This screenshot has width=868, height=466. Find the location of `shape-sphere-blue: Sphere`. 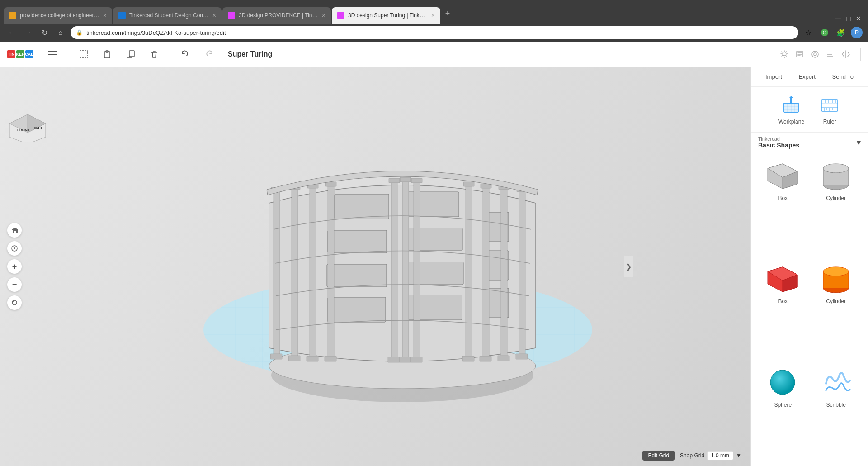

shape-sphere-blue: Sphere is located at coordinates (783, 413).